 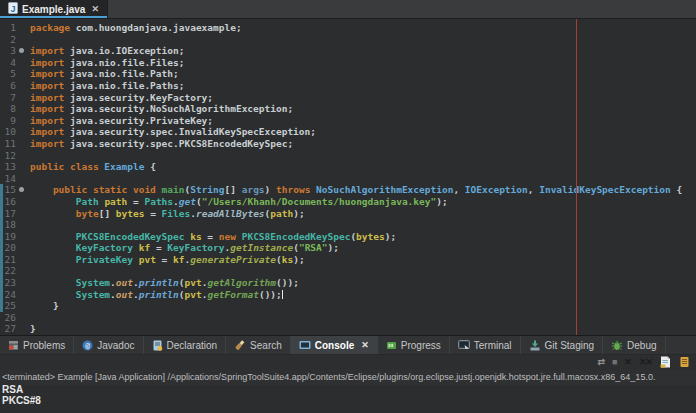 I want to click on line-number: 3, so click(x=8, y=51).